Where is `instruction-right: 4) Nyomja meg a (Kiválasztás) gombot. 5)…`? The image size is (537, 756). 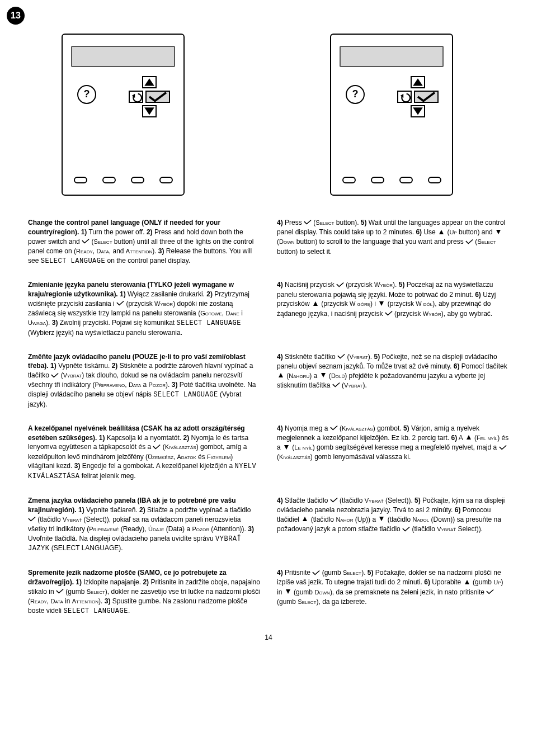
instruction-right: 4) Nyomja meg a (Kiválasztás) gombot. 5)… is located at coordinates (393, 443).